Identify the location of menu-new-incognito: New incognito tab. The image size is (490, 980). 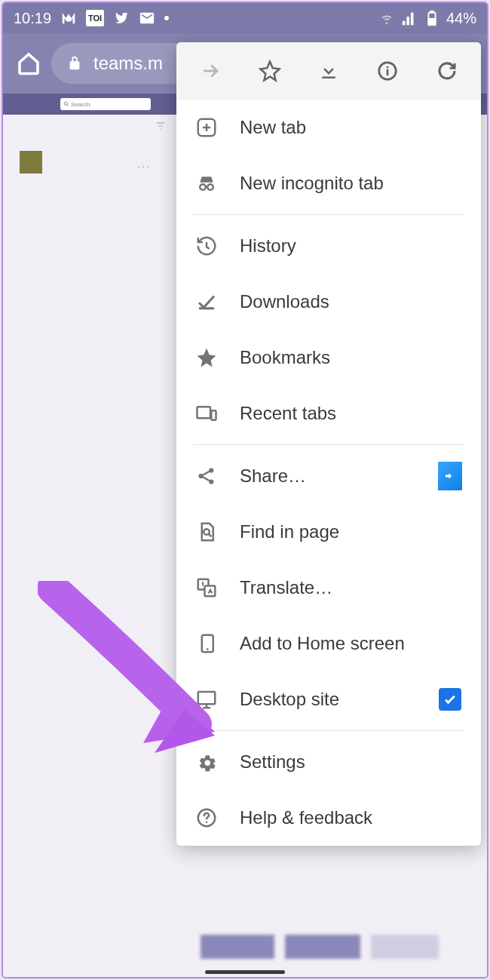
(329, 183).